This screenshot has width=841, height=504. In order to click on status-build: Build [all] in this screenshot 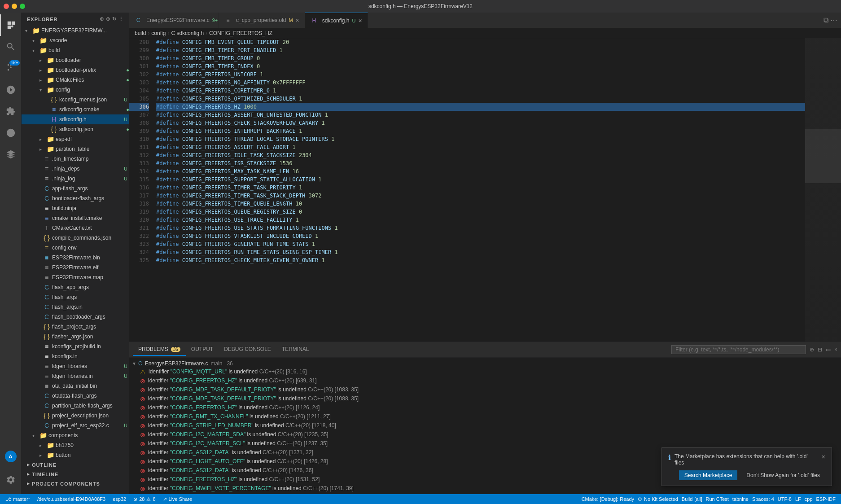, I will do `click(692, 499)`.